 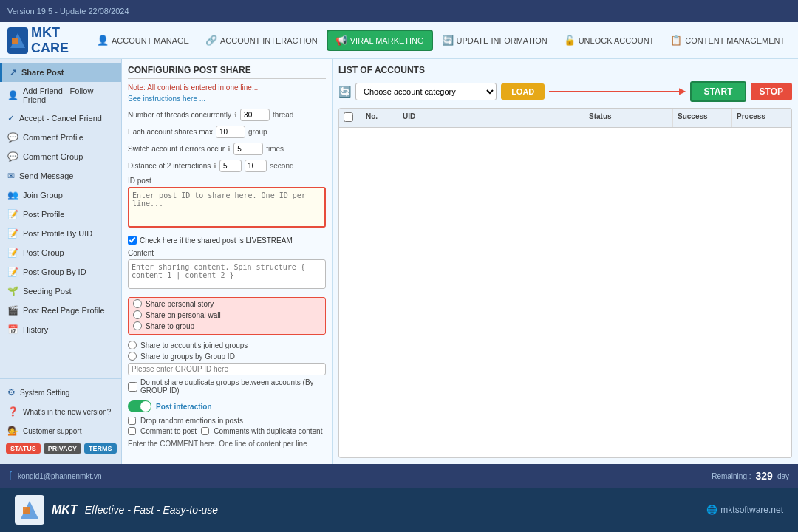 I want to click on livestream-checkbox, so click(x=132, y=240).